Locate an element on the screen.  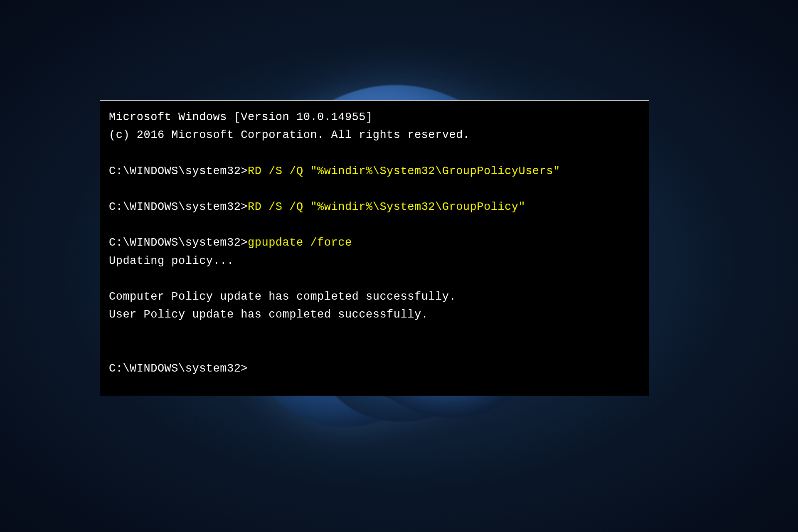
terminal-command-text: gpupdate /force is located at coordinates (300, 243).